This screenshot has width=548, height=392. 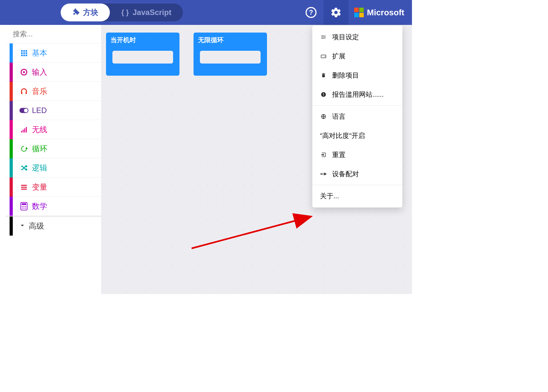 I want to click on alert-icon, so click(x=323, y=94).